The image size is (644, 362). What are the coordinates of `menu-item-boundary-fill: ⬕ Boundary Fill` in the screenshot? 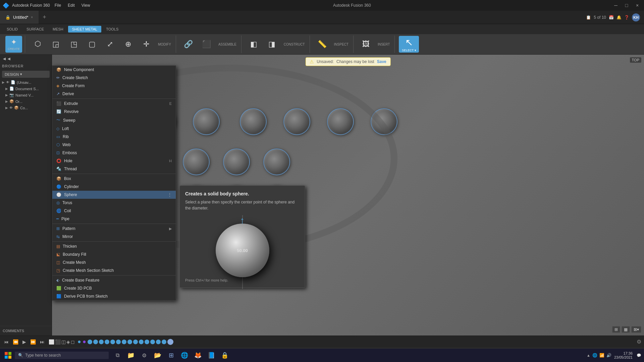 It's located at (114, 254).